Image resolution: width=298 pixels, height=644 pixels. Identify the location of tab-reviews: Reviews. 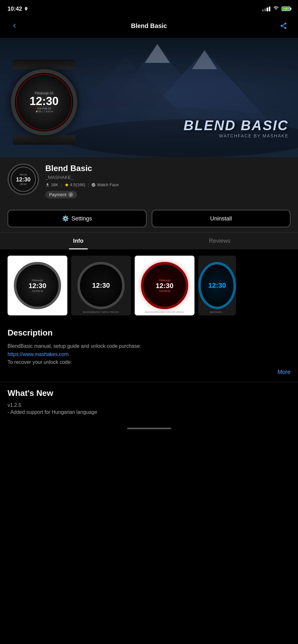
(220, 241).